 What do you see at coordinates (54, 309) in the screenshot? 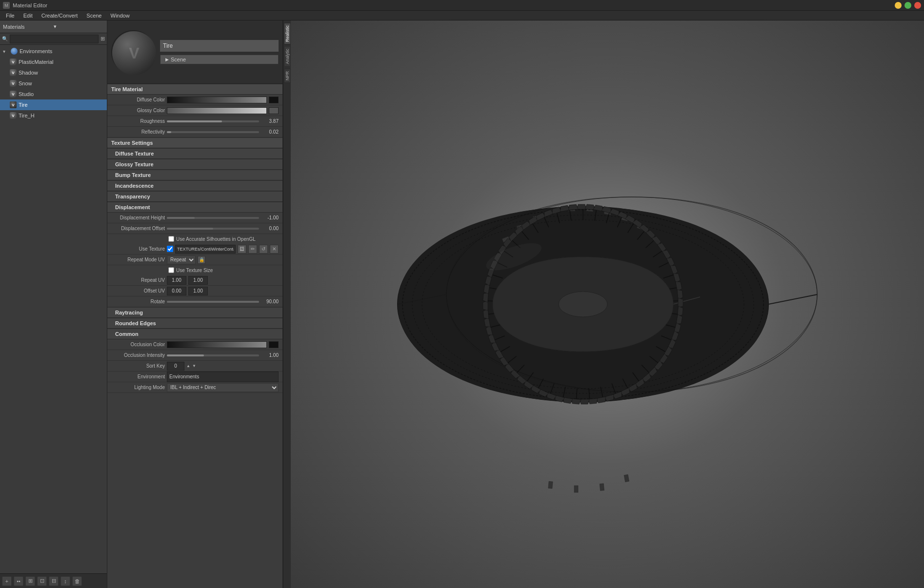
I see `tree-list: ▾ Environments V PlasticMaterial V Shado…` at bounding box center [54, 309].